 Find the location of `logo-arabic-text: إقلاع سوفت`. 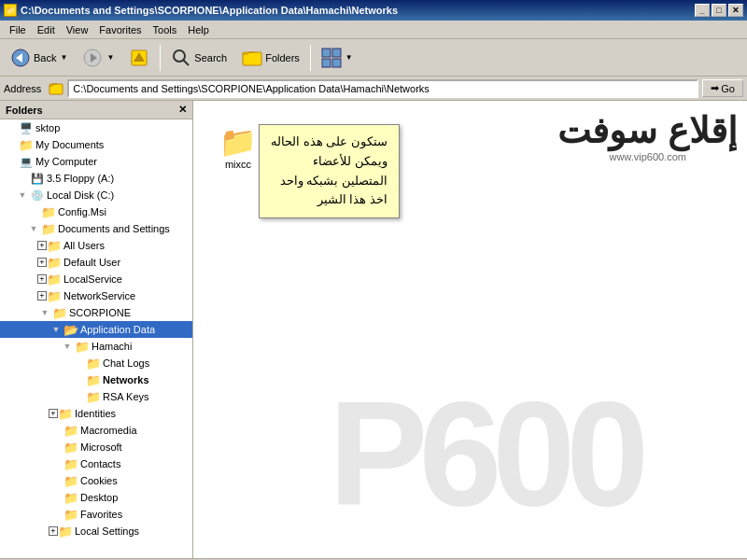

logo-arabic-text: إقلاع سوفت is located at coordinates (648, 131).